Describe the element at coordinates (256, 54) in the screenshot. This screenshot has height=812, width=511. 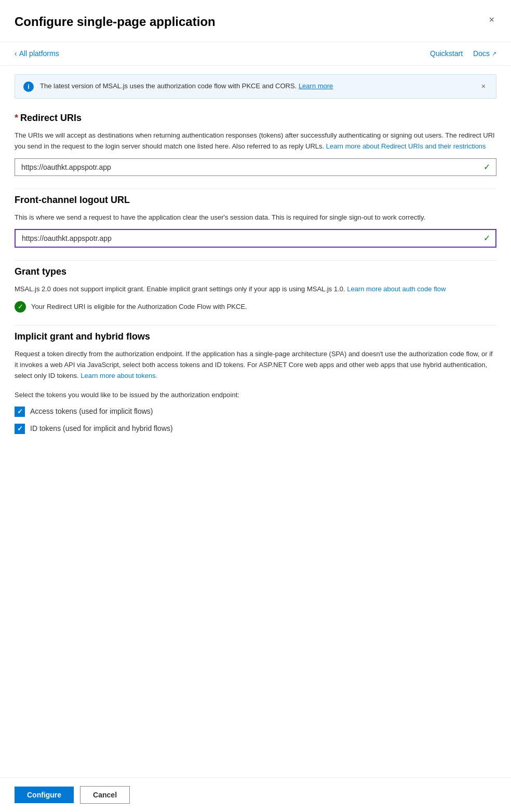
I see `nav-bar: ‹ All platforms Quickstart Docs ↗` at that location.